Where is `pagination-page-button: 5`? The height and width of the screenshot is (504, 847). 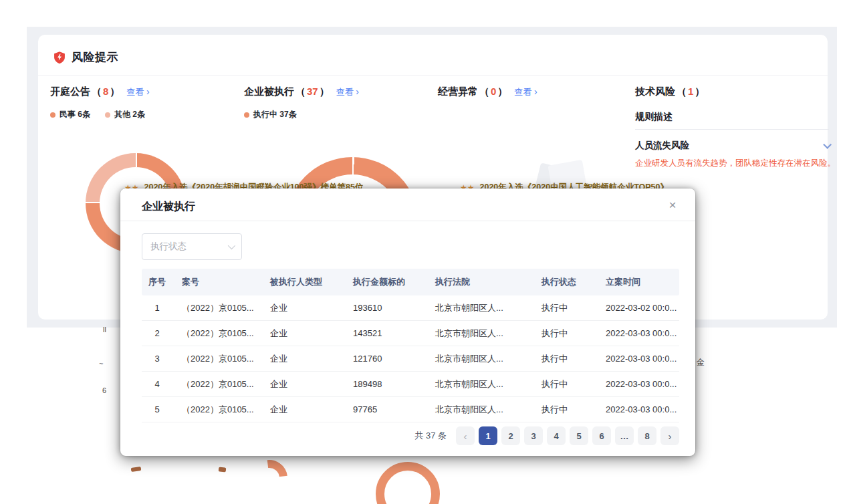 pagination-page-button: 5 is located at coordinates (579, 436).